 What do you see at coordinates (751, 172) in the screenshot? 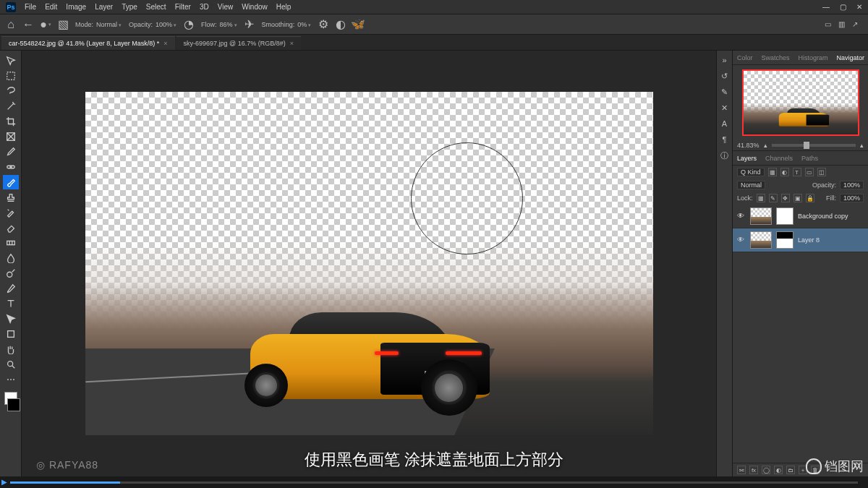
I see `layer-filter-select: Q Kind` at bounding box center [751, 172].